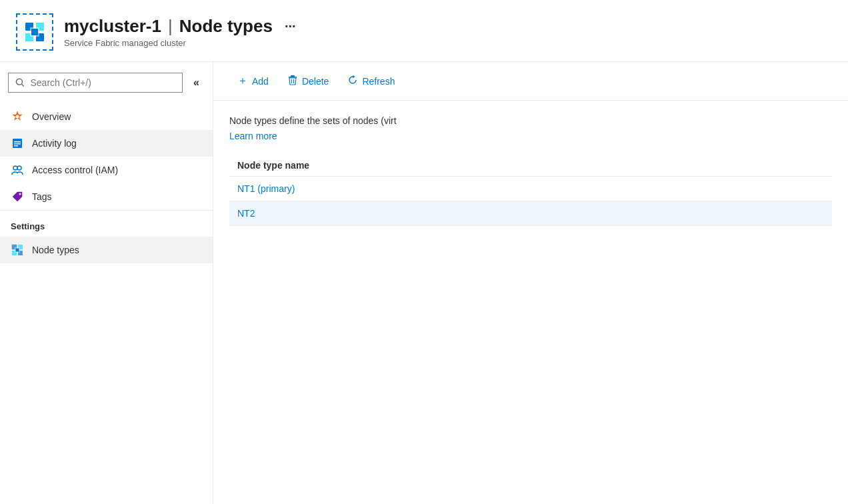  I want to click on sidebar-item-activity-log: Activity log, so click(107, 143).